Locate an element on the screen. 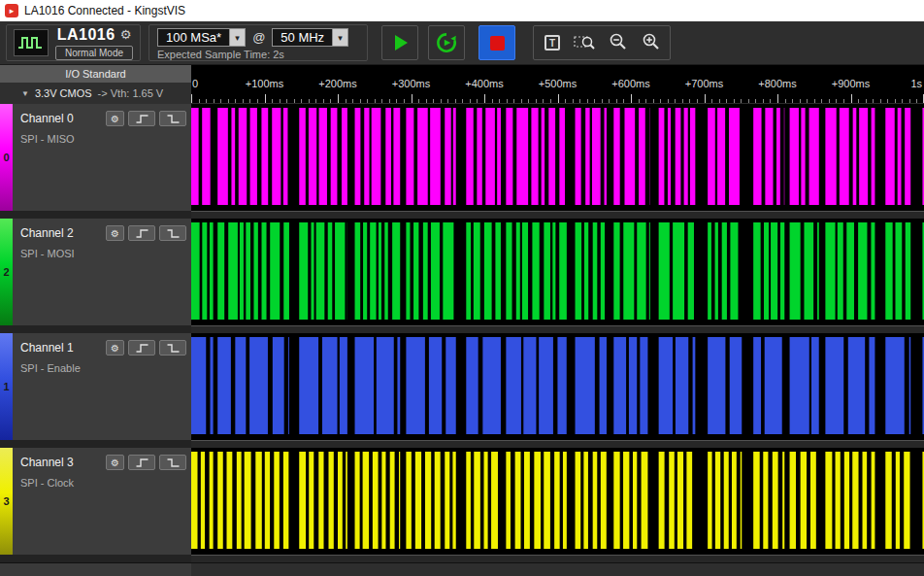 Image resolution: width=924 pixels, height=576 pixels. channel-block-2: 2 Channel 2 ⚙ SPI - MOSI is located at coordinates (95, 272).